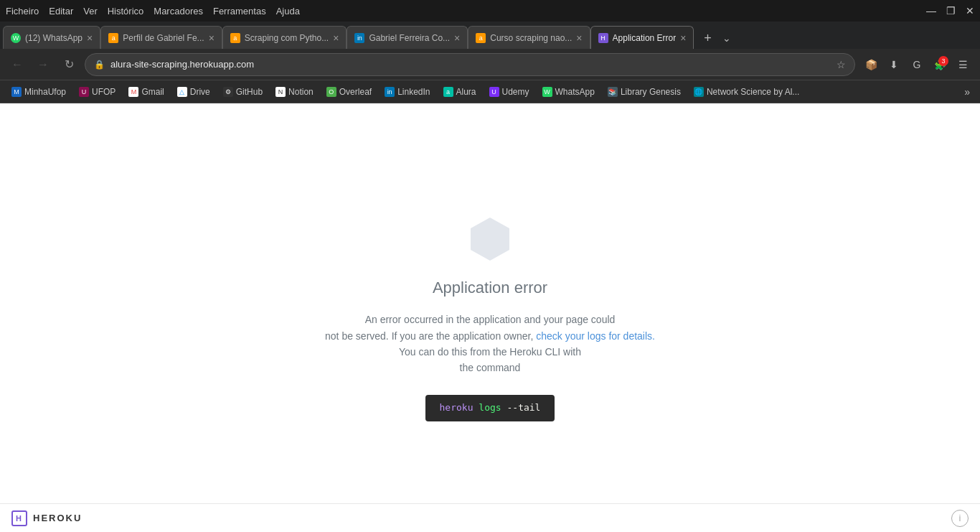  I want to click on address-bar: 🔒 alura-site-scraping.herokuapp.com ☆, so click(470, 65).